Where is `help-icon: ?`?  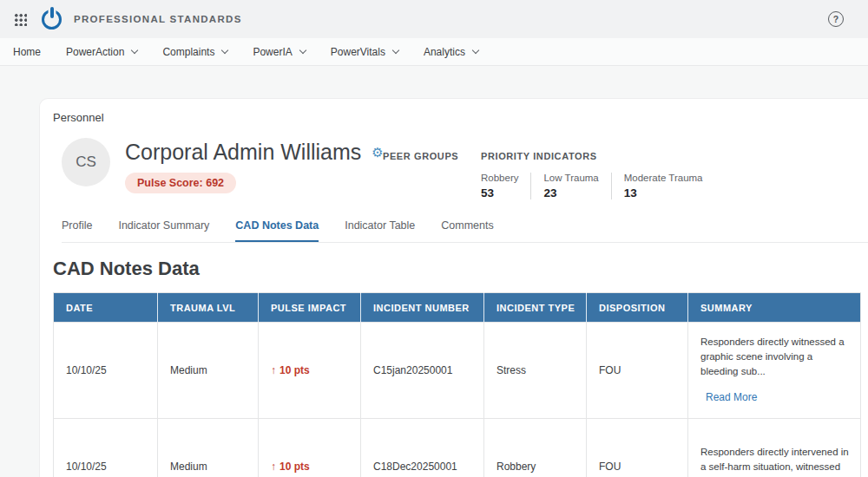
help-icon: ? is located at coordinates (836, 19).